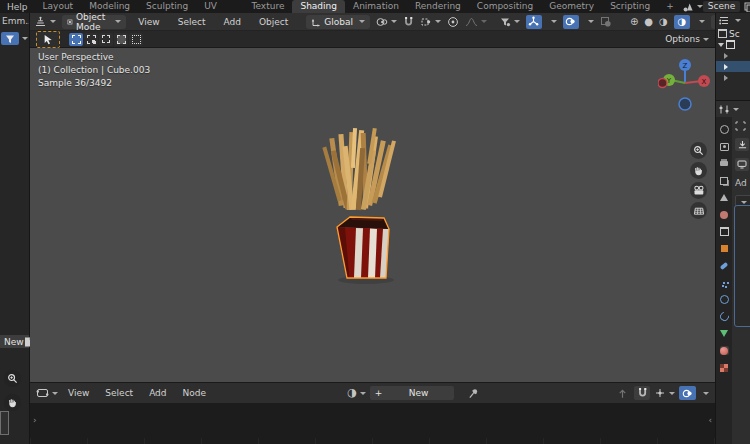 This screenshot has height=444, width=750. What do you see at coordinates (664, 393) in the screenshot?
I see `shader-snap-target-dropdown` at bounding box center [664, 393].